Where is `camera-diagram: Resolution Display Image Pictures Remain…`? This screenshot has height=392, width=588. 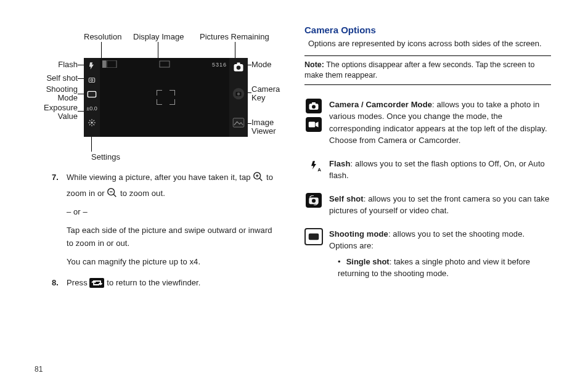
camera-diagram: Resolution Display Image Pictures Remain… is located at coordinates (158, 92).